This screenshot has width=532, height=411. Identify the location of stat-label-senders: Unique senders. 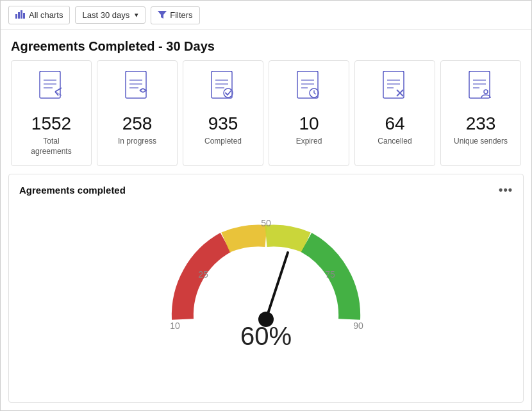
(481, 142).